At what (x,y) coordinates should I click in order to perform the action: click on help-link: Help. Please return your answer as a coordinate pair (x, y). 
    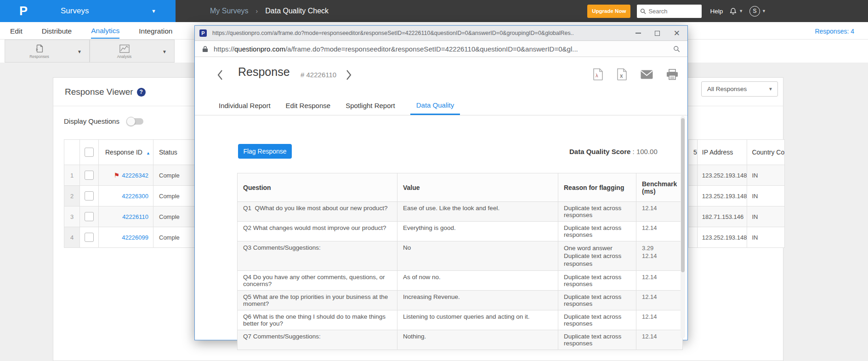
    Looking at the image, I should click on (716, 11).